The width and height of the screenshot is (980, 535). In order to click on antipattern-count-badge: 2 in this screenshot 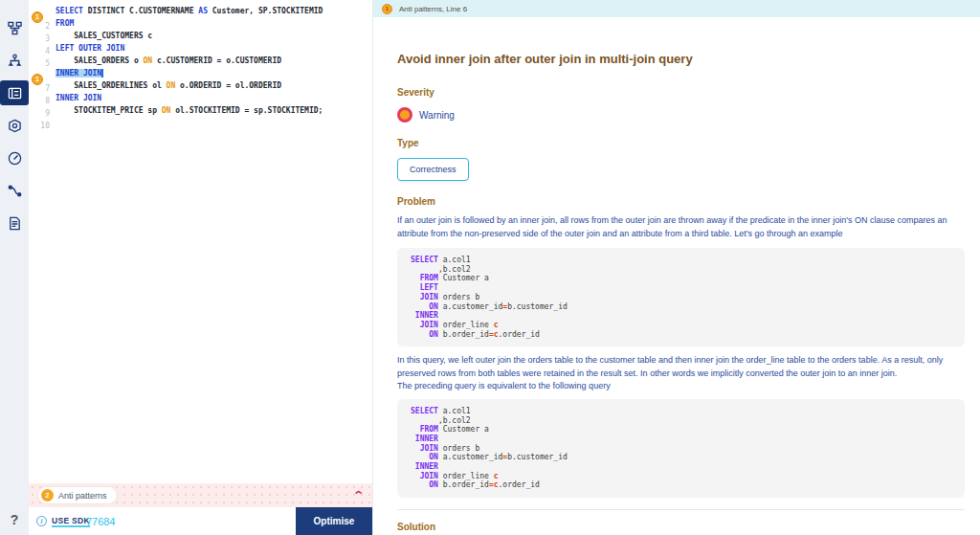, I will do `click(48, 496)`.